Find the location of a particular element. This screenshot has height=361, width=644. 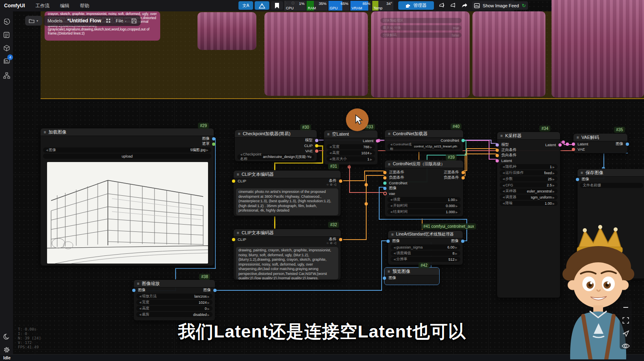

gallery-icon: 4 is located at coordinates (6, 61).